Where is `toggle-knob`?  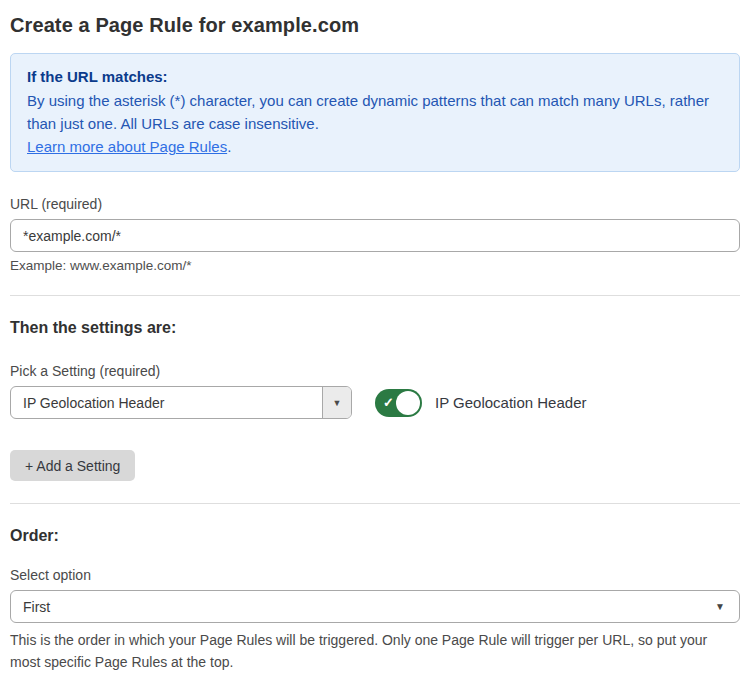 toggle-knob is located at coordinates (408, 403).